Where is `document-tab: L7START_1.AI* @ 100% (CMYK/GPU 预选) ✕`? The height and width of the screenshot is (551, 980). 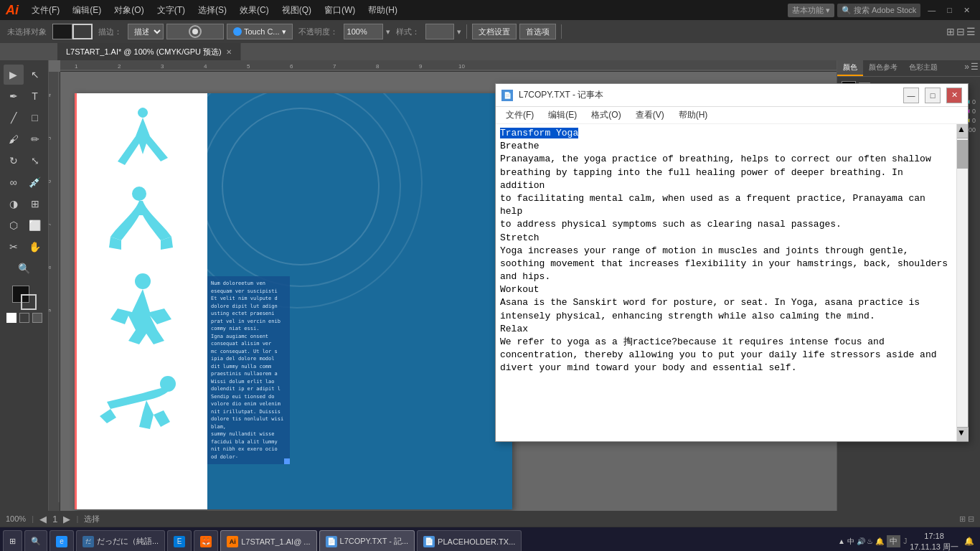
document-tab: L7START_1.AI* @ 100% (CMYK/GPU 预选) ✕ is located at coordinates (149, 52).